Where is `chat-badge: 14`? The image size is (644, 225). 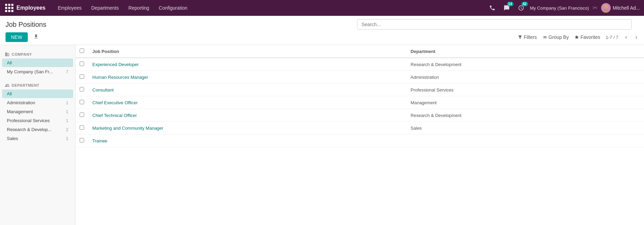 chat-badge: 14 is located at coordinates (510, 4).